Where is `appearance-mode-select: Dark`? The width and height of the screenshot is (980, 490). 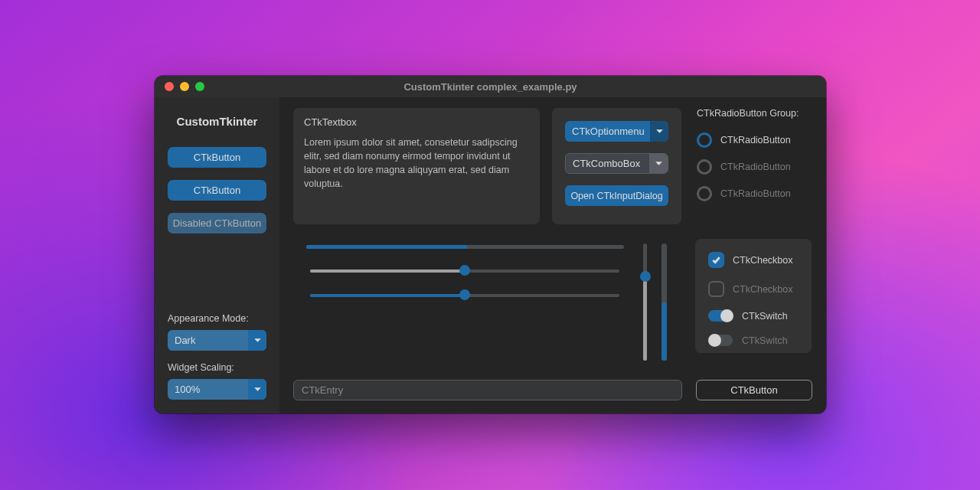
appearance-mode-select: Dark is located at coordinates (217, 340).